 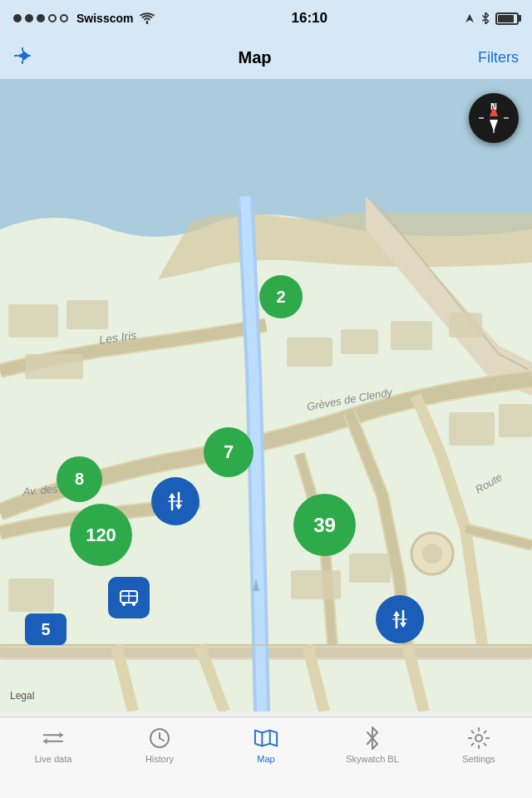 What do you see at coordinates (160, 738) in the screenshot?
I see `clock-icon` at bounding box center [160, 738].